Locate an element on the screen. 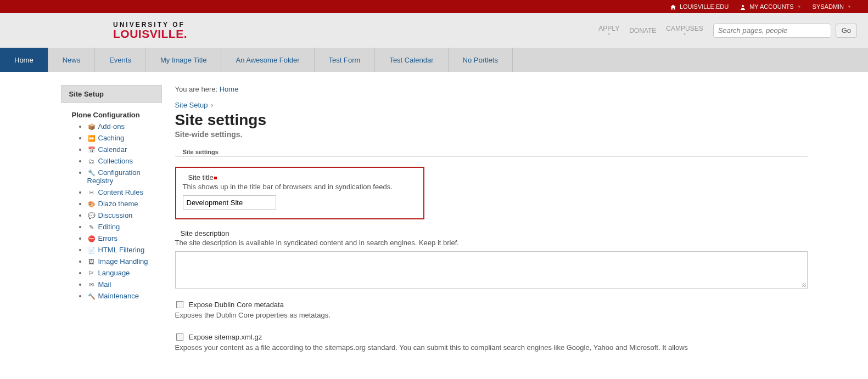  sitemap-checkbox is located at coordinates (180, 337).